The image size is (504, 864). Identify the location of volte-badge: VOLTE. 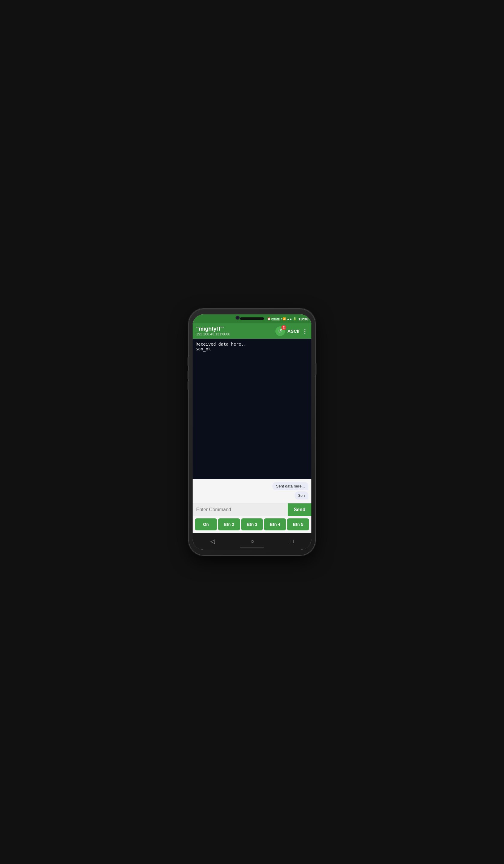
(276, 319).